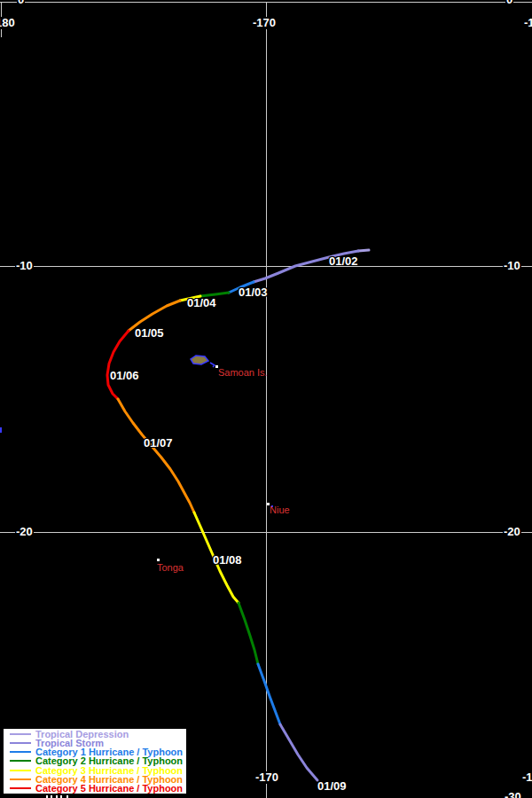  I want to click on coordinate-label: 180, so click(8, 23).